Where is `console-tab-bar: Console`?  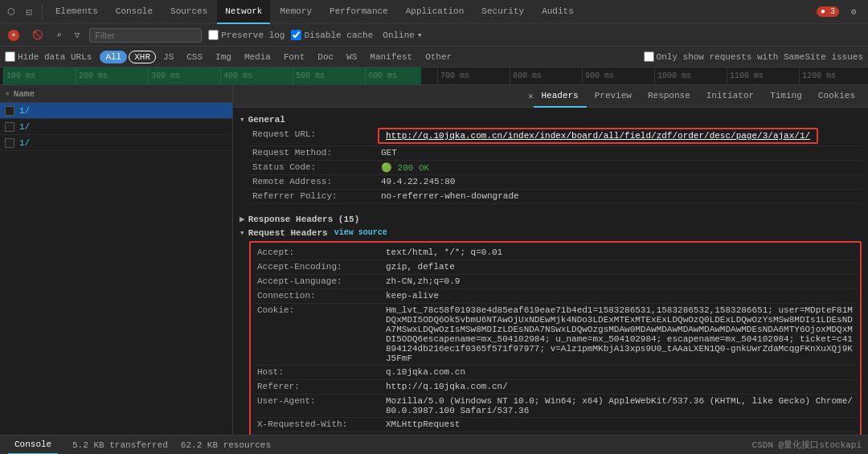
console-tab-bar: Console is located at coordinates (33, 444).